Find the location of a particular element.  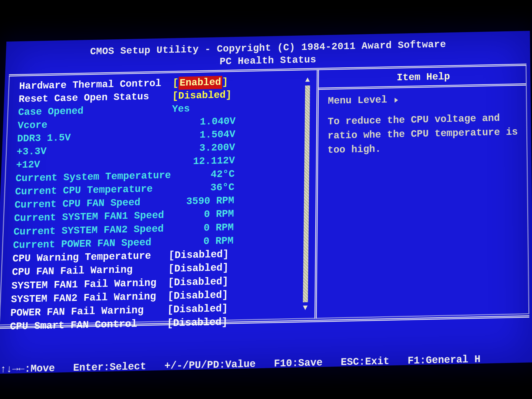

setting-value: 36°C is located at coordinates (206, 188).